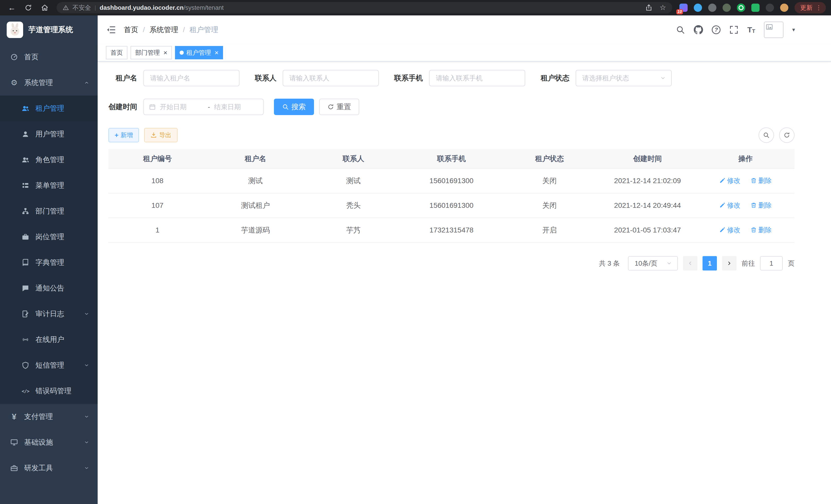 This screenshot has height=504, width=831. What do you see at coordinates (28, 8) in the screenshot?
I see `browser-nav-controls: ←` at bounding box center [28, 8].